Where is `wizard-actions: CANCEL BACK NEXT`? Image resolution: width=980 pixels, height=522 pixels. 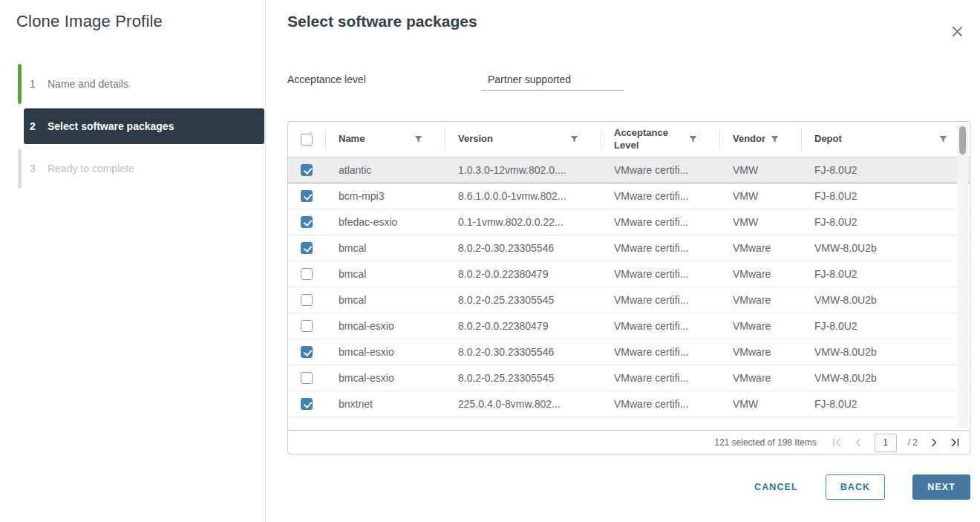
wizard-actions: CANCEL BACK NEXT is located at coordinates (629, 487).